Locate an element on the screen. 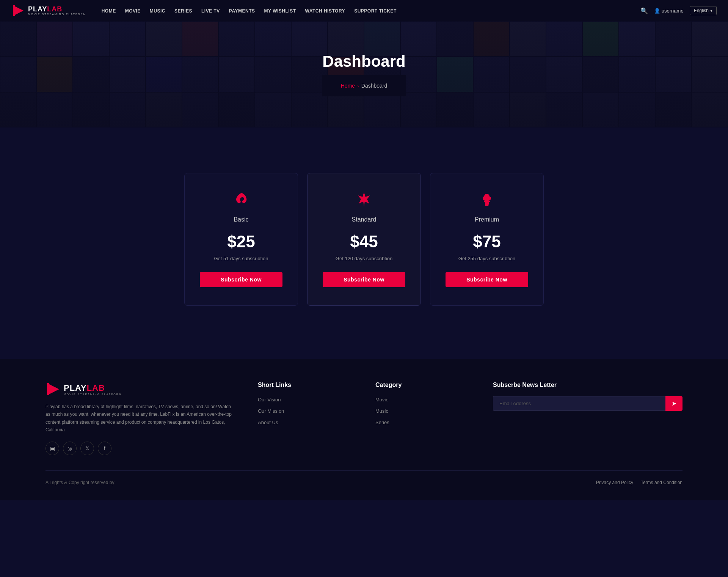 Image resolution: width=728 pixels, height=577 pixels. nav-wishlist: MY WISHLIST is located at coordinates (280, 11).